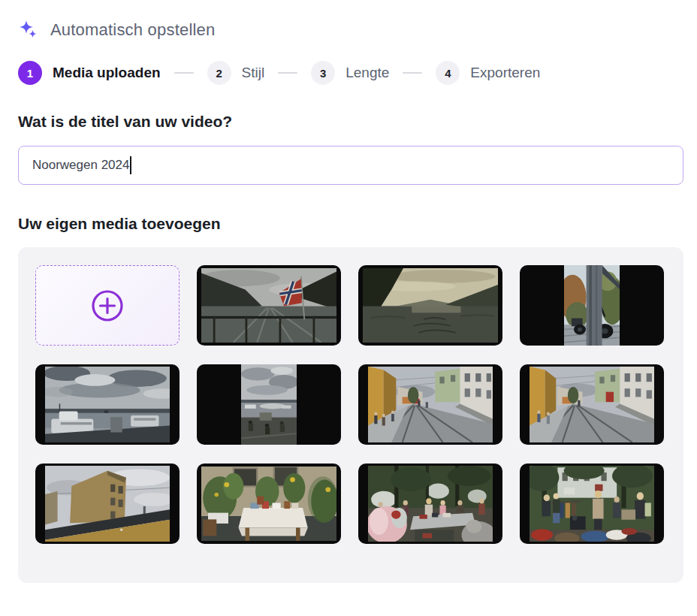  Describe the element at coordinates (107, 305) in the screenshot. I see `add-media-button` at that location.